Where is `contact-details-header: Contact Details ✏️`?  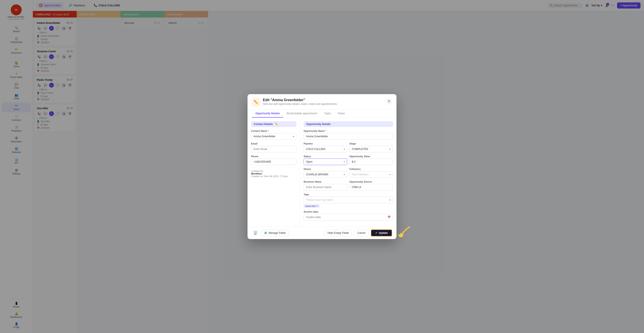 contact-details-header: Contact Details ✏️ is located at coordinates (274, 124).